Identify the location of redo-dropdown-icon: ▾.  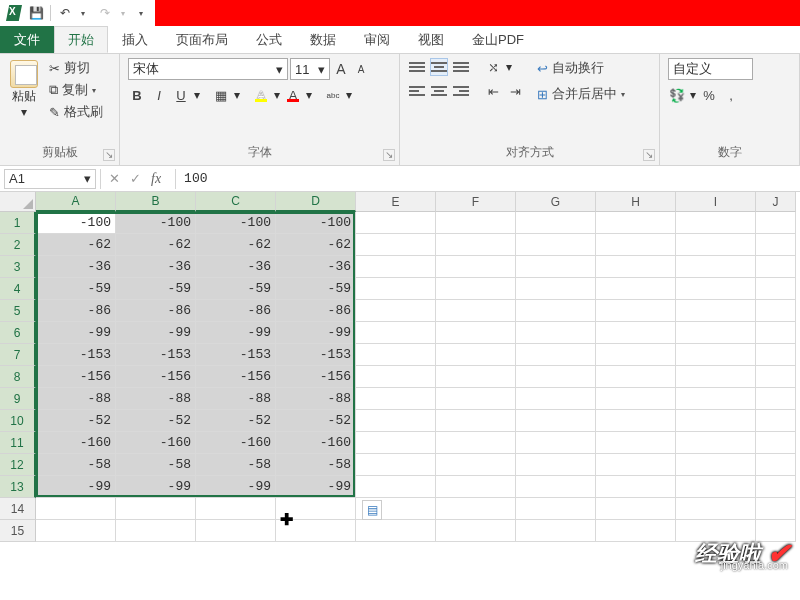
(123, 13).